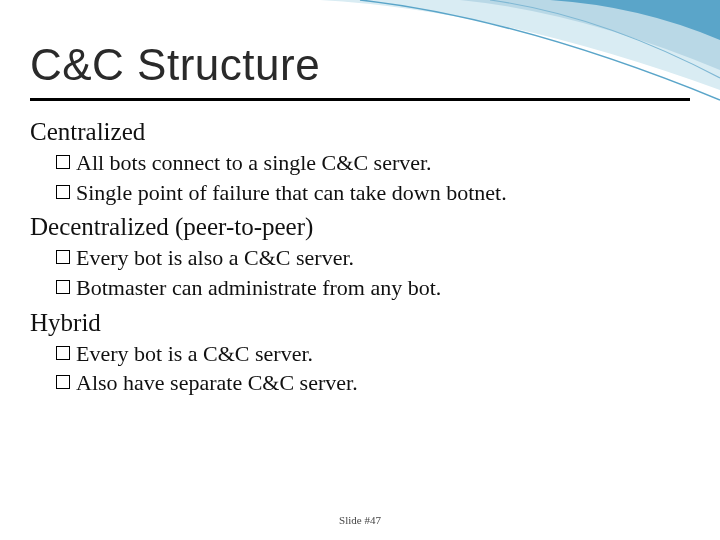  What do you see at coordinates (215, 258) in the screenshot?
I see `bullet-text: Every bot is also a C&C server.` at bounding box center [215, 258].